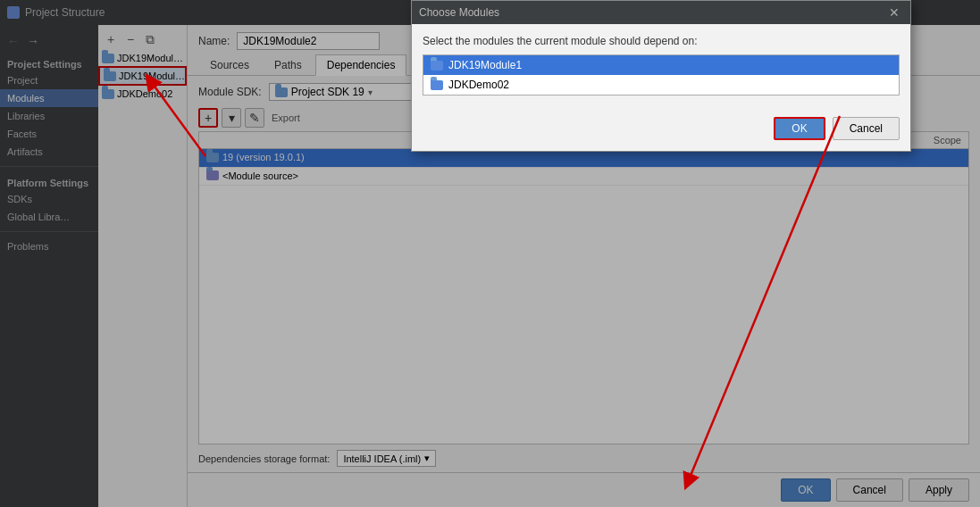 Image resolution: width=980 pixels, height=507 pixels. Describe the element at coordinates (661, 71) in the screenshot. I see `modal-body: Select the modules the current module sh…` at that location.